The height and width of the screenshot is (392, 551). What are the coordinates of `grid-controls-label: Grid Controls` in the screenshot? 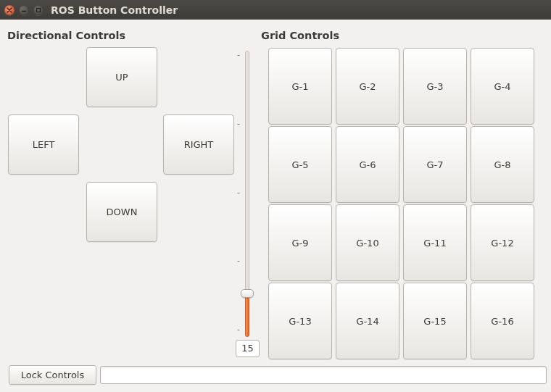 It's located at (300, 36).